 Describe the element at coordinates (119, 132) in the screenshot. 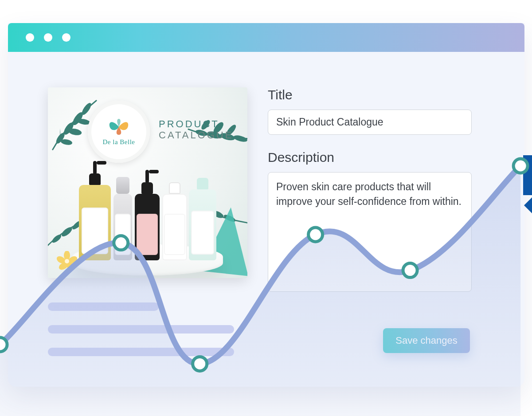

I see `brand-badge: De la Belle` at that location.